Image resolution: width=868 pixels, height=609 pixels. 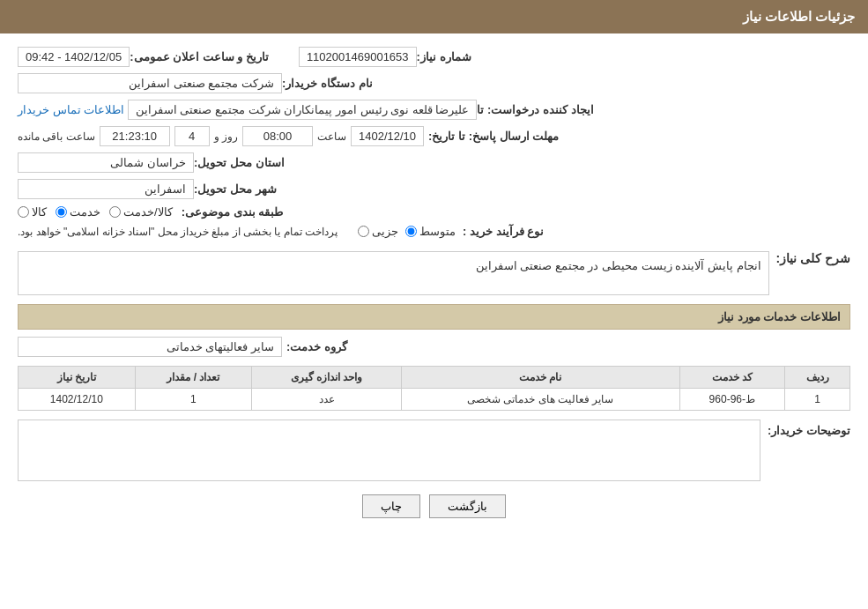 What do you see at coordinates (70, 109) in the screenshot?
I see `contact-link: اطلاعات تماس خریدار` at bounding box center [70, 109].